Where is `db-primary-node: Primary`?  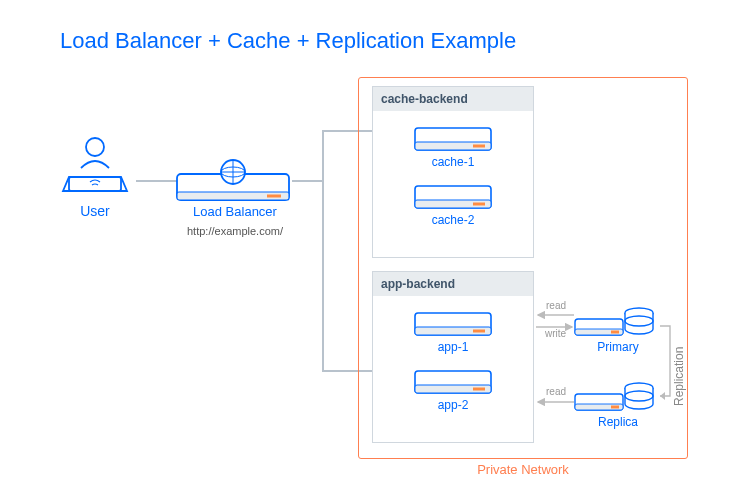 db-primary-node: Primary is located at coordinates (618, 330).